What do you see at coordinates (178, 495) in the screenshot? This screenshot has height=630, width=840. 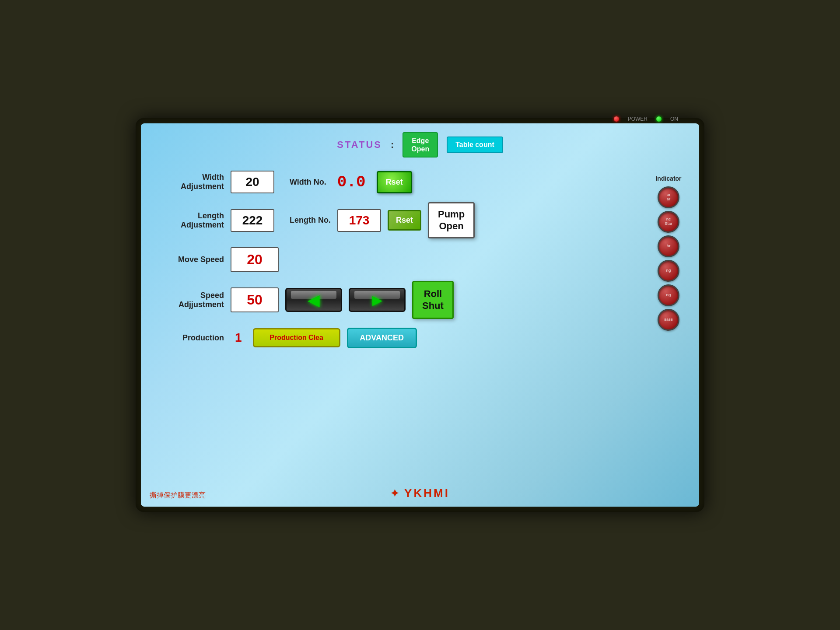 I see `chinese-text: 撕掉保护膜更漂亮` at bounding box center [178, 495].